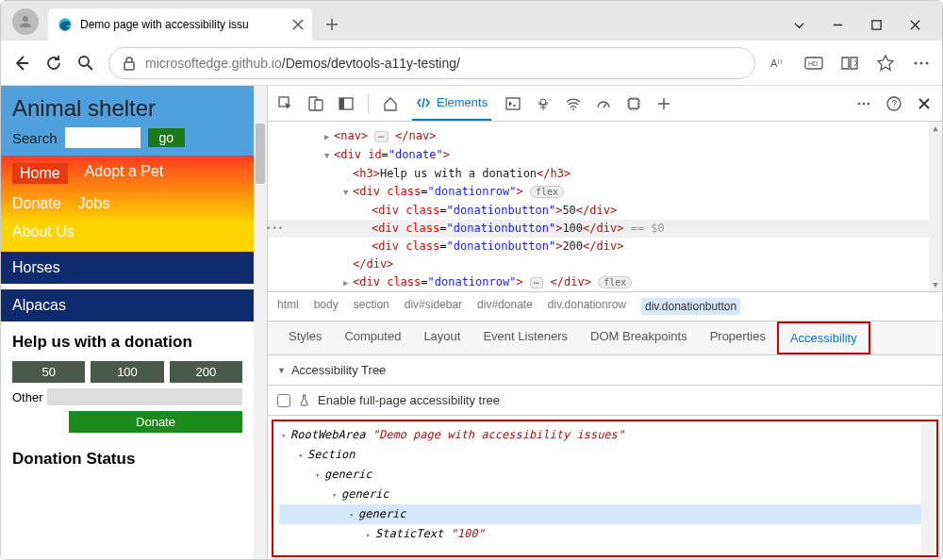 Image resolution: width=943 pixels, height=560 pixels. Describe the element at coordinates (54, 63) in the screenshot. I see `refresh-icon` at that location.